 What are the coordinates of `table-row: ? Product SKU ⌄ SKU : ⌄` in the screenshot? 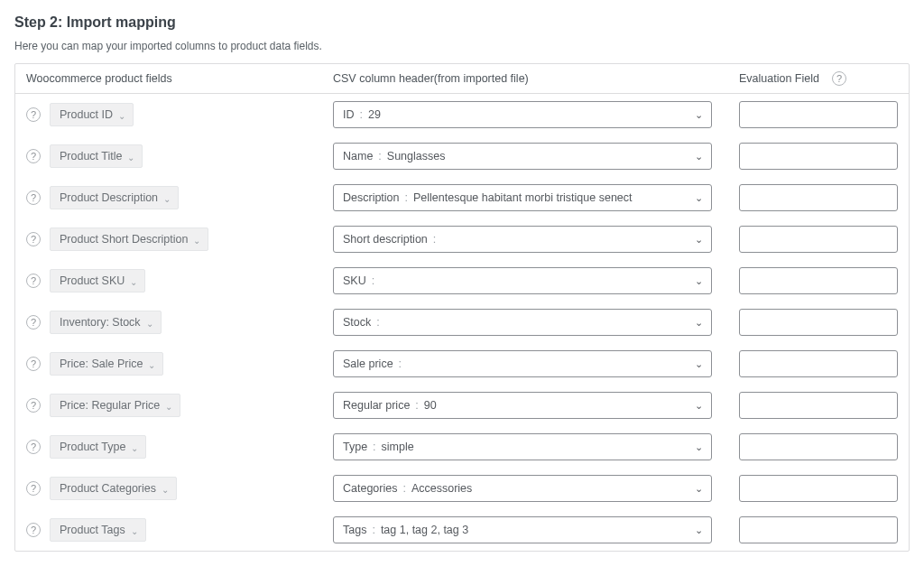 It's located at (462, 281).